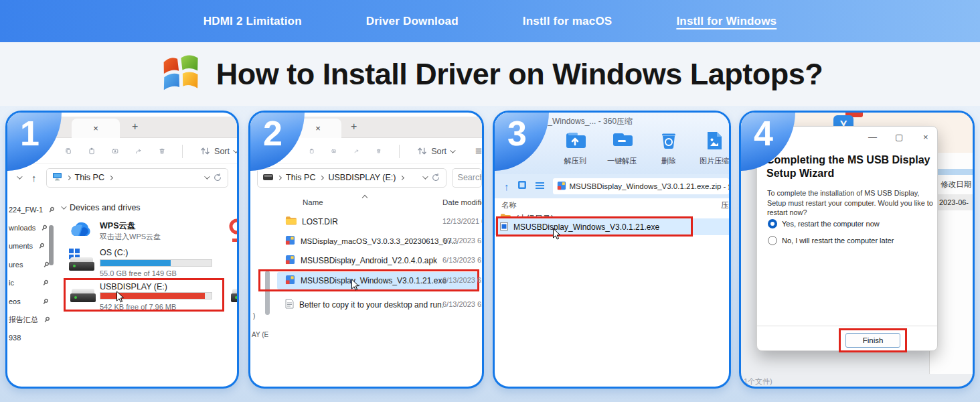  I want to click on file-row-windows-exe: MSUSBDisplay_Windows_V3.0.1.21.exe, so click(365, 281).